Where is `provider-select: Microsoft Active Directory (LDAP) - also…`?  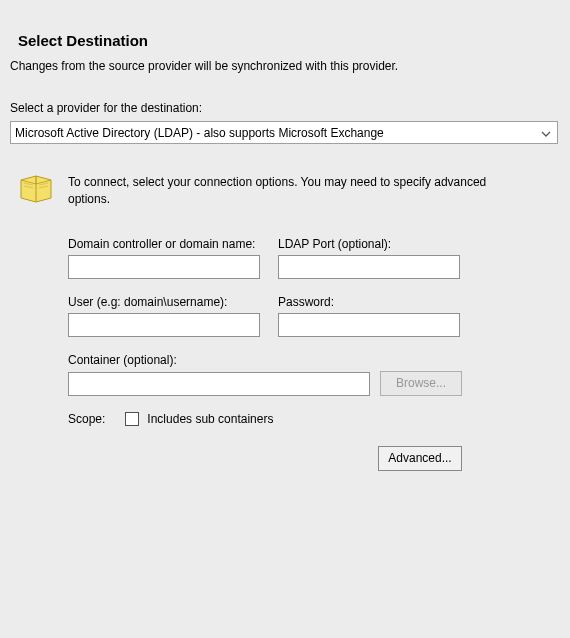
provider-select: Microsoft Active Directory (LDAP) - also… is located at coordinates (284, 132).